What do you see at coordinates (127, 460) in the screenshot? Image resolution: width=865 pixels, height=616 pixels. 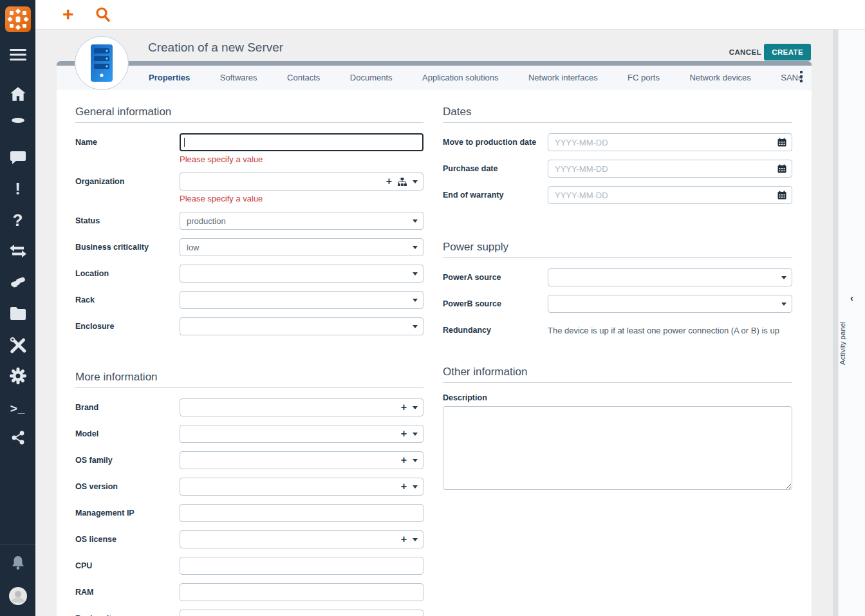 I see `os-family-label: OS family` at bounding box center [127, 460].